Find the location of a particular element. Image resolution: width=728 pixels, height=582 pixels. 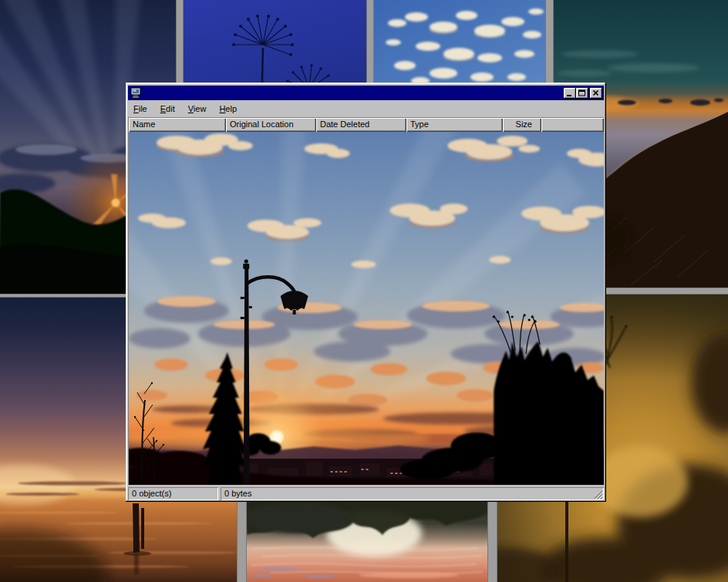

menu-view: View is located at coordinates (197, 109).